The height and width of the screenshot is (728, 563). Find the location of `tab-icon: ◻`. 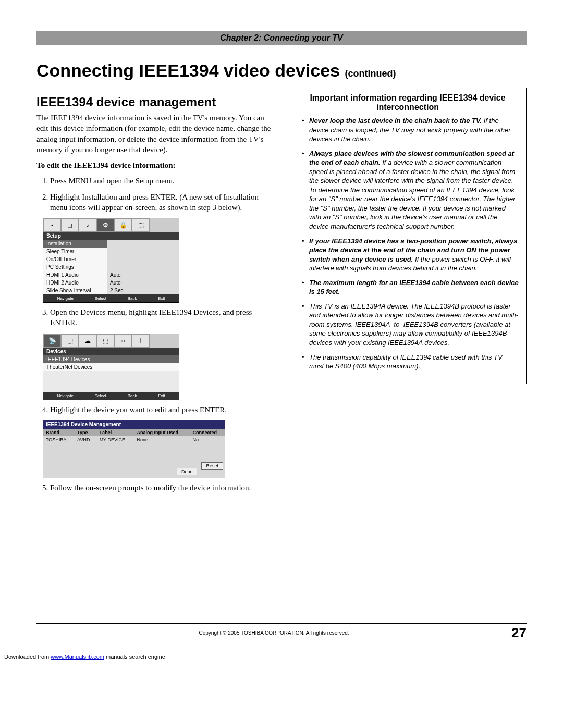

tab-icon: ◻ is located at coordinates (70, 225).